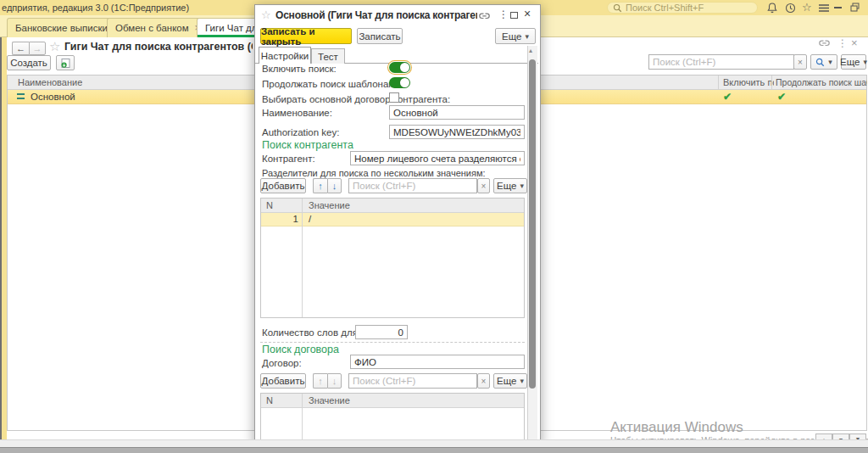 This screenshot has height=453, width=868. Describe the element at coordinates (843, 43) in the screenshot. I see `form-more-icon: ⋮` at that location.